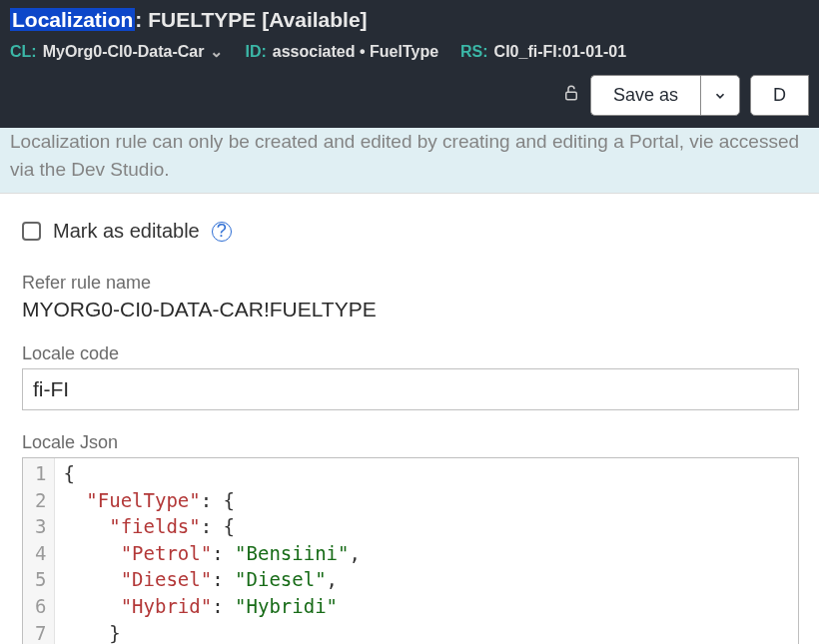 The height and width of the screenshot is (644, 819). What do you see at coordinates (571, 96) in the screenshot?
I see `lock-icon` at bounding box center [571, 96].